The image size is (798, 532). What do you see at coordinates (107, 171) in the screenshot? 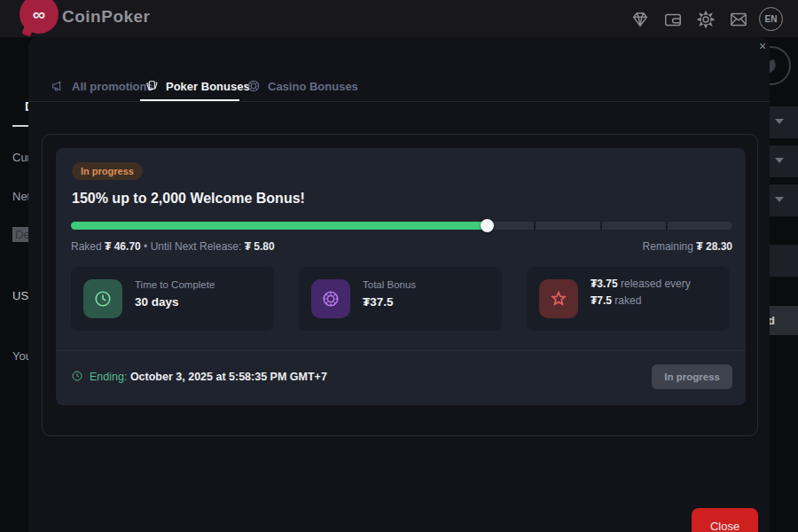
I see `status-badge: In progress` at bounding box center [107, 171].